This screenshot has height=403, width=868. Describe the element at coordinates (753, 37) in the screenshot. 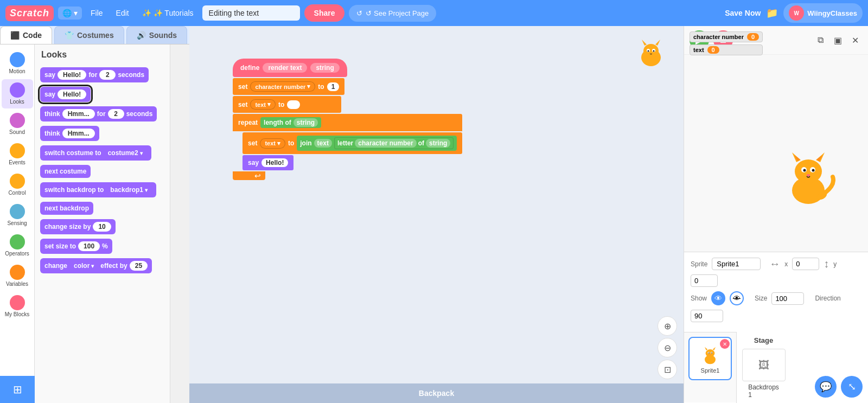

I see `var-charnum-value: 0` at that location.